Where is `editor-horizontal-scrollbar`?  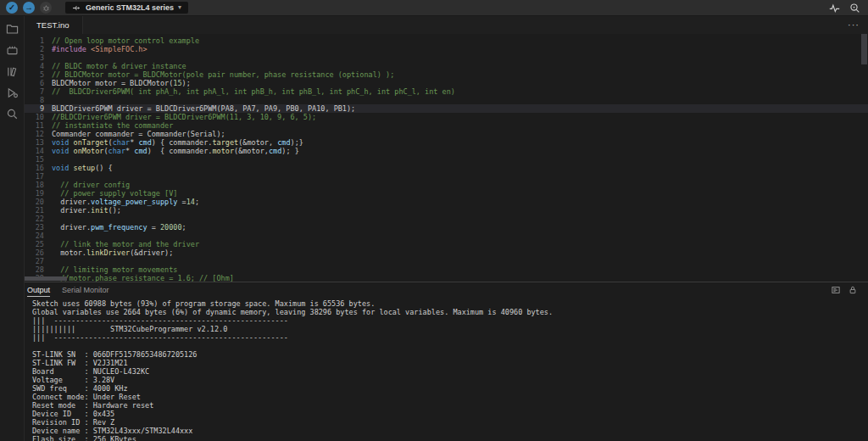
editor-horizontal-scrollbar is located at coordinates (46, 278).